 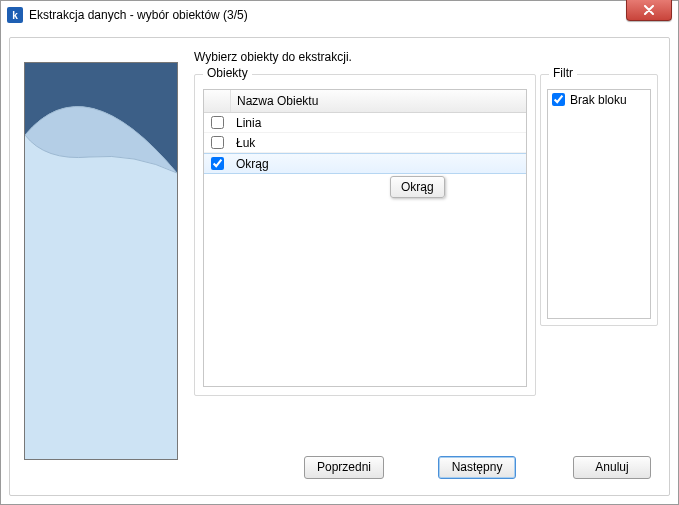 What do you see at coordinates (365, 123) in the screenshot?
I see `object-row: Linia` at bounding box center [365, 123].